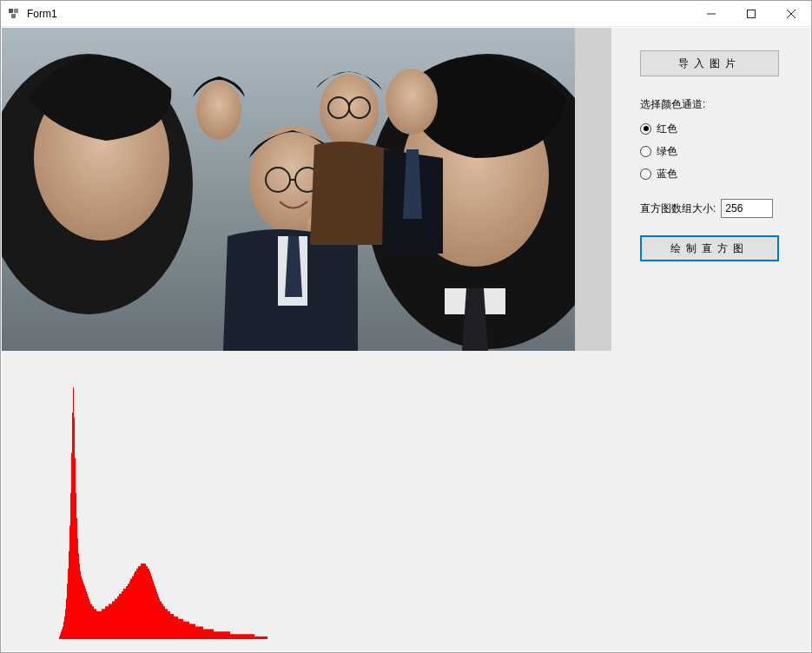 The image size is (812, 653). Describe the element at coordinates (718, 129) in the screenshot. I see `radio-red: 红色` at that location.